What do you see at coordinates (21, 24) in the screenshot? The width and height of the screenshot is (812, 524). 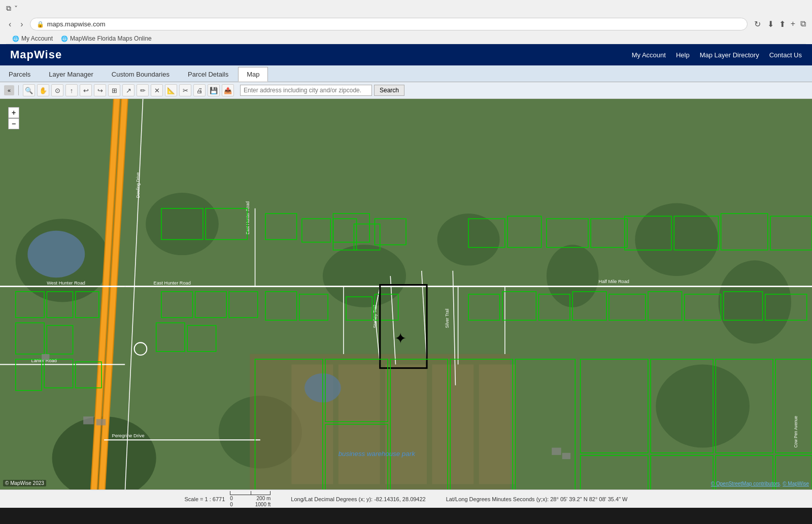 I see `forward-button: ›` at bounding box center [21, 24].